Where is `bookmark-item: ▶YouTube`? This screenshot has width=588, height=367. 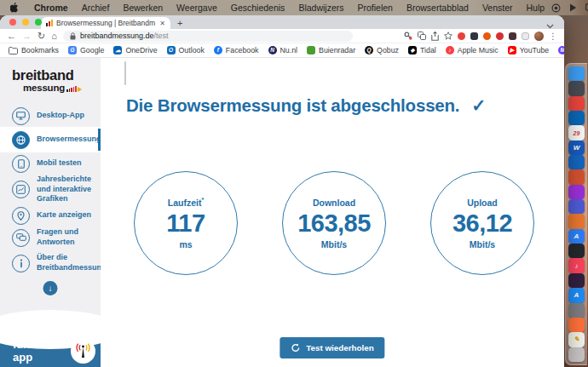
bookmark-item: ▶YouTube is located at coordinates (528, 50).